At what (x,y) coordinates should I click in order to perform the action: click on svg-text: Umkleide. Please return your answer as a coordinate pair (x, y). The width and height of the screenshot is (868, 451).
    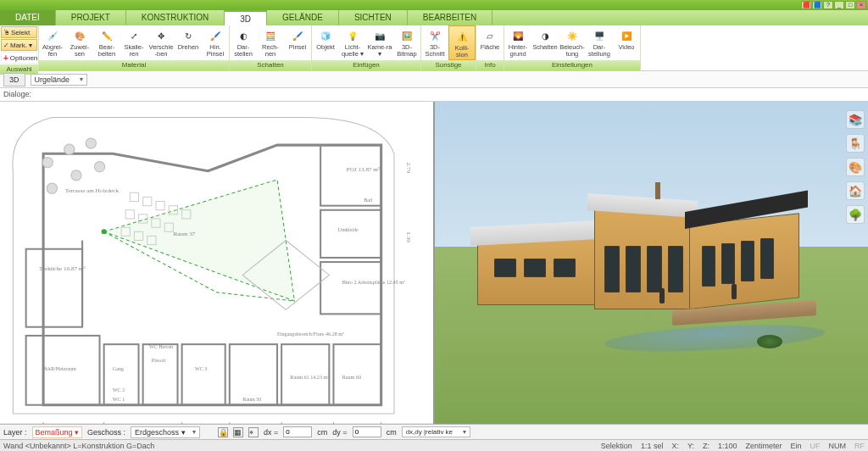
    Looking at the image, I should click on (348, 230).